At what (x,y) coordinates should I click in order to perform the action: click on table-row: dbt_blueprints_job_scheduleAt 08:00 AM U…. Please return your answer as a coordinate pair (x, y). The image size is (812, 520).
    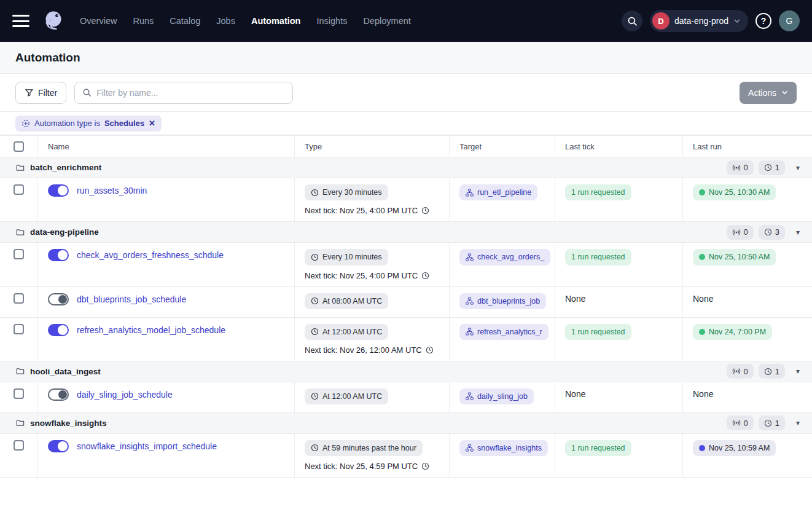
    Looking at the image, I should click on (406, 302).